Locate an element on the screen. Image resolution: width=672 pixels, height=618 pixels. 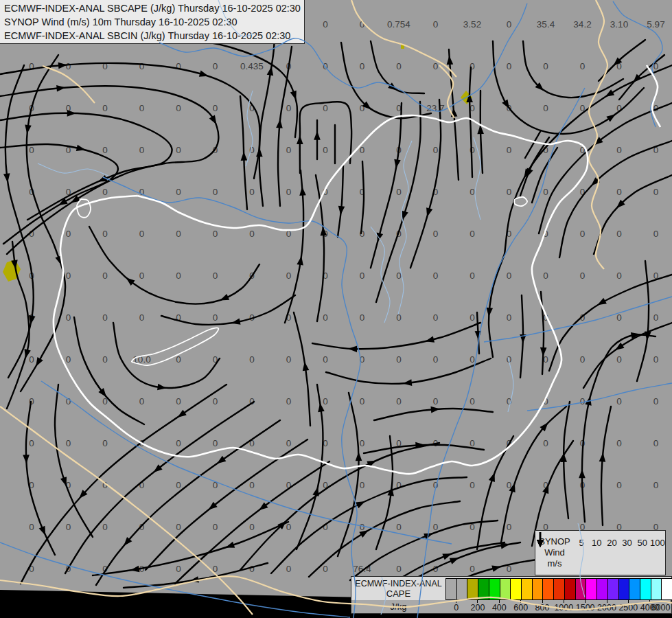
map-value-special: 0.754 is located at coordinates (399, 25).